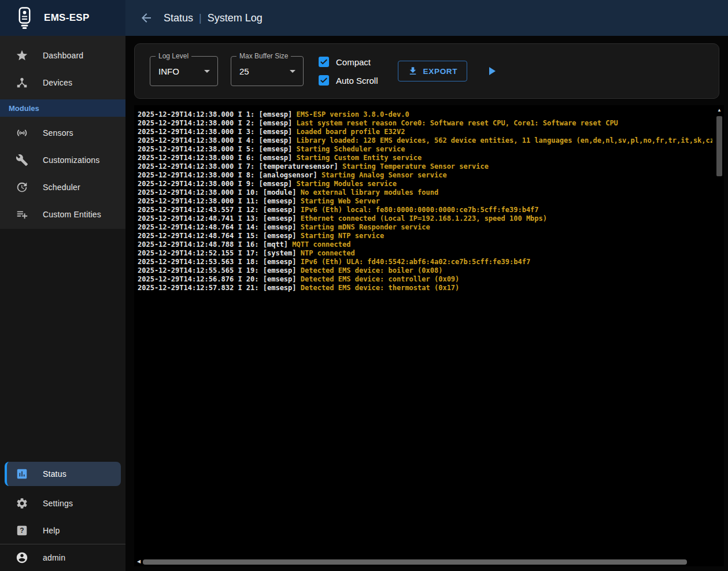 Image resolution: width=728 pixels, height=571 pixels. What do you see at coordinates (364, 18) in the screenshot?
I see `app-header: EMS-ESP Status | System Log` at bounding box center [364, 18].